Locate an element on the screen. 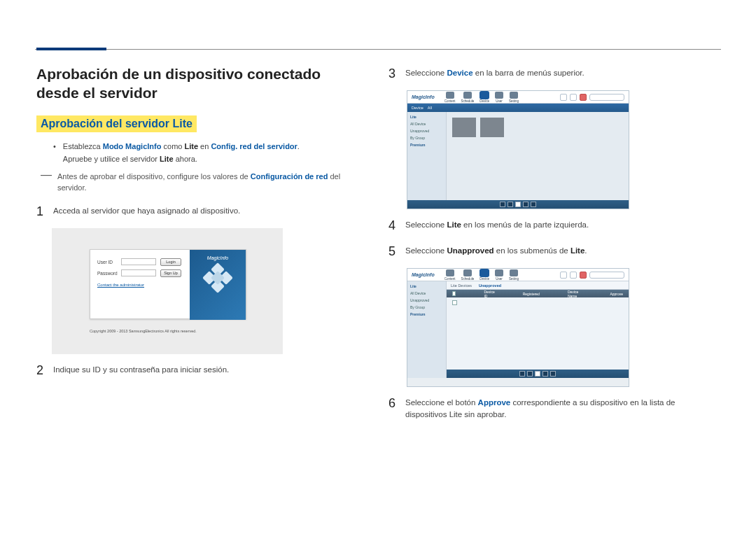  text-fragment: en la barra de menús superior. is located at coordinates (529, 73).